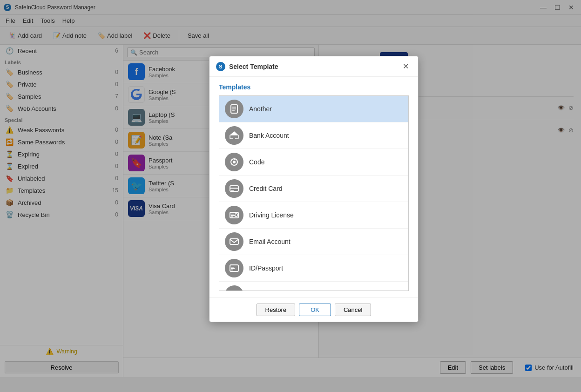 The width and height of the screenshot is (581, 392). Describe the element at coordinates (314, 87) in the screenshot. I see `dialog-section-title: Templates` at that location.